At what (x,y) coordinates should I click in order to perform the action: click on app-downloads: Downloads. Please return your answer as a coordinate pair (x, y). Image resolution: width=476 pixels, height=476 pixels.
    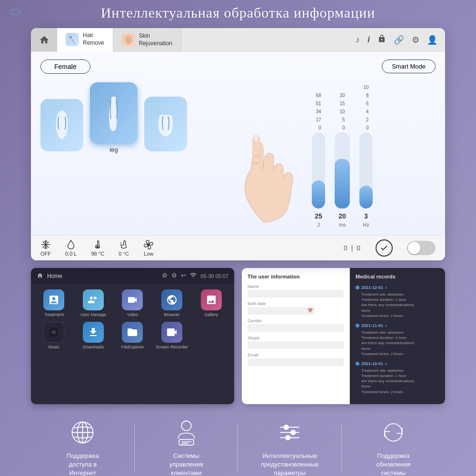
    Looking at the image, I should click on (93, 336).